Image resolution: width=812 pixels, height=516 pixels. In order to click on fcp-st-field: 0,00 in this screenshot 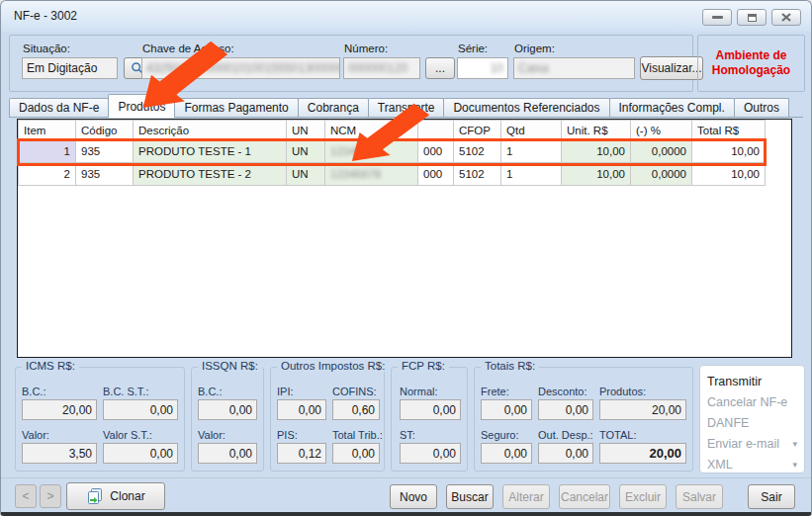, I will do `click(430, 453)`.